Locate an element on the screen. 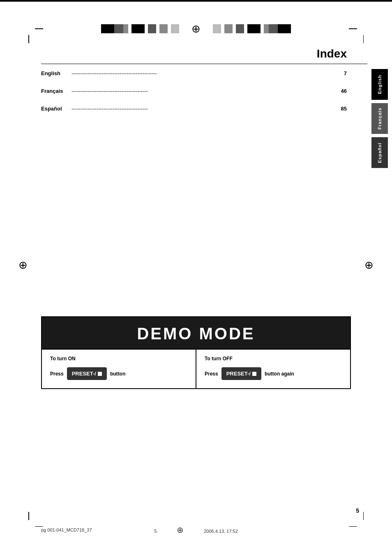 Image resolution: width=392 pixels, height=555 pixels. language-tabs: English Français Español is located at coordinates (382, 118).